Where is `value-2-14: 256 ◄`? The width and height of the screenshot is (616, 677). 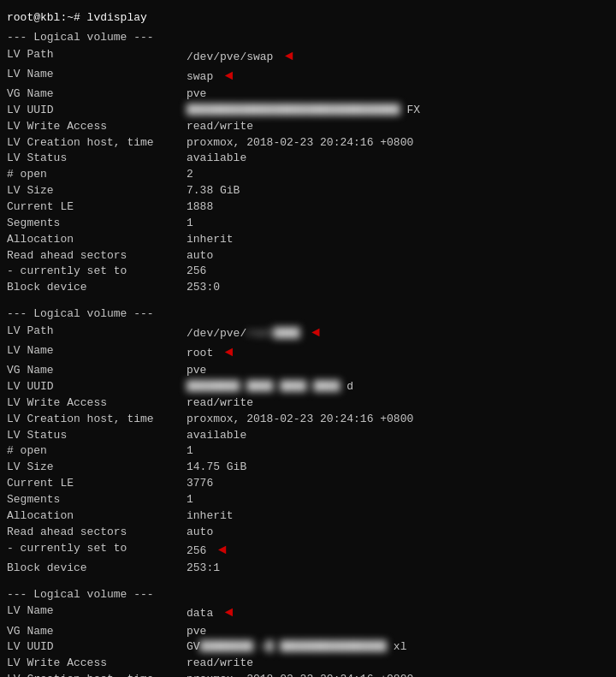
value-2-14: 256 ◄ is located at coordinates (207, 551).